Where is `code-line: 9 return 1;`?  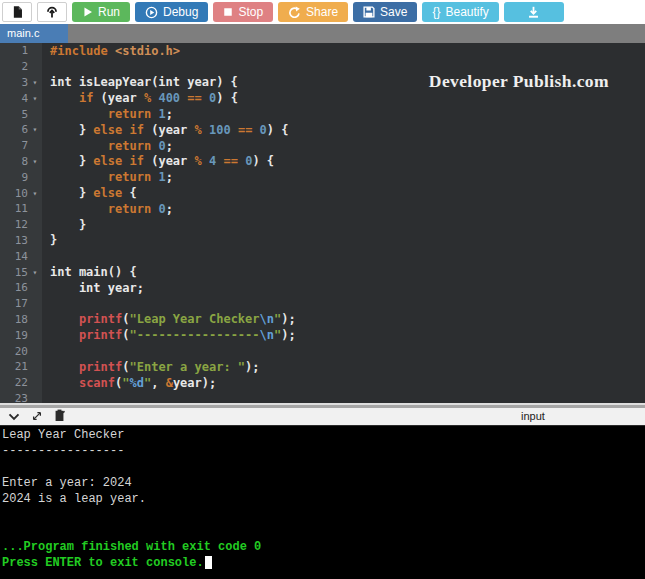 code-line: 9 return 1; is located at coordinates (322, 177).